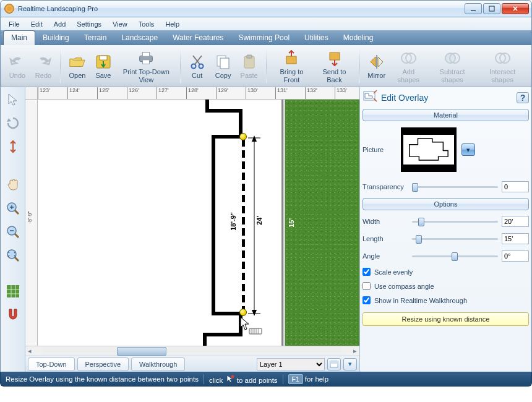  What do you see at coordinates (385, 239) in the screenshot?
I see `length-label: Length` at bounding box center [385, 239].